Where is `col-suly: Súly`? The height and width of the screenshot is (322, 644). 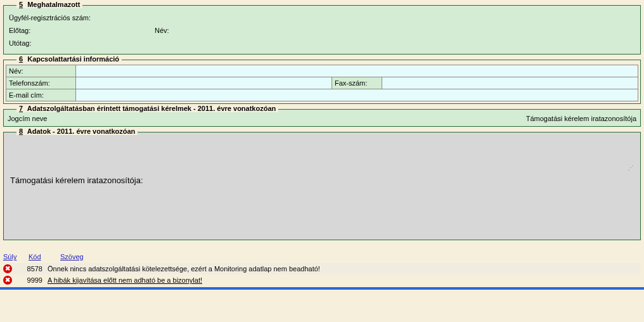 col-suly: Súly is located at coordinates (13, 257).